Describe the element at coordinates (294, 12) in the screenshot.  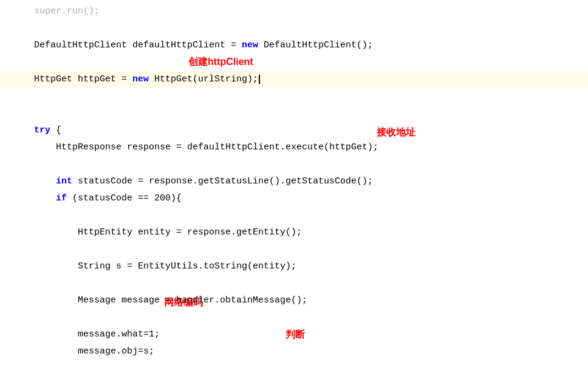
I see `code-line-super: super.run();` at that location.